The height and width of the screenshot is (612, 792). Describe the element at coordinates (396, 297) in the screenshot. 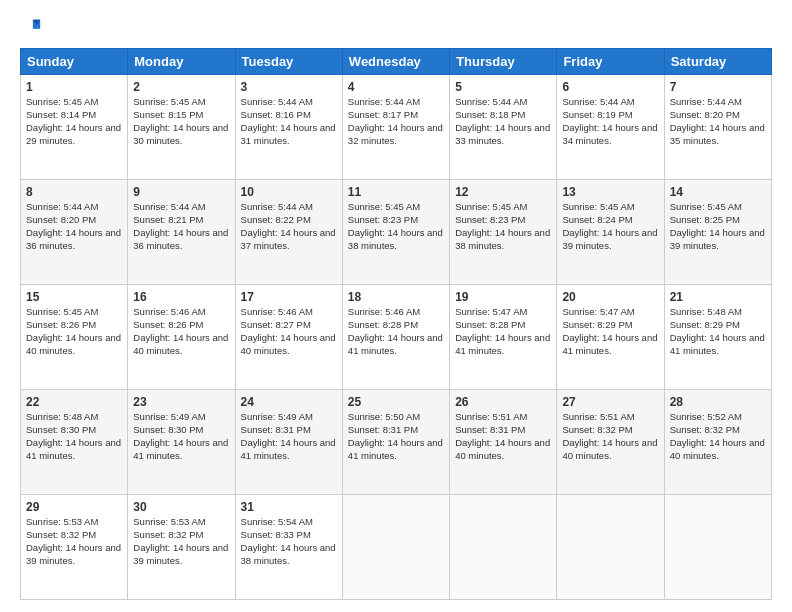

I see `day-number: 18` at that location.